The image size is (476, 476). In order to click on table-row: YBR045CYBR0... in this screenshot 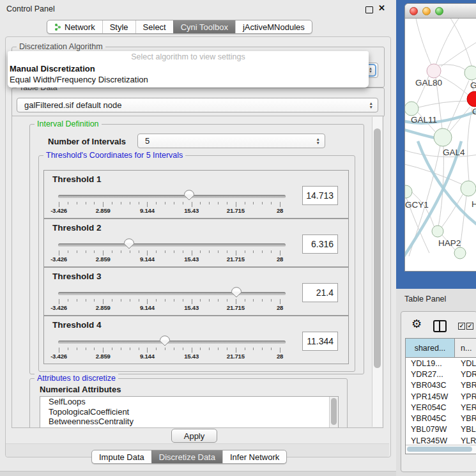, I will do `click(441, 418)`.